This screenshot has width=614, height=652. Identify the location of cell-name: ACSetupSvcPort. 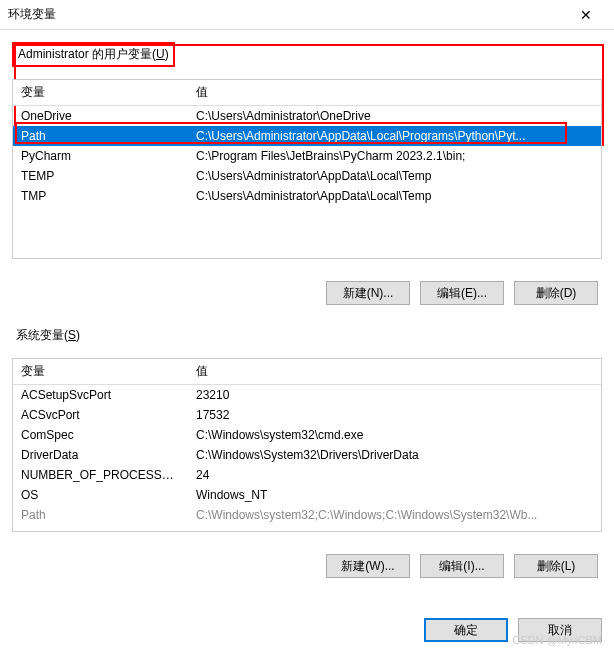
(100, 396).